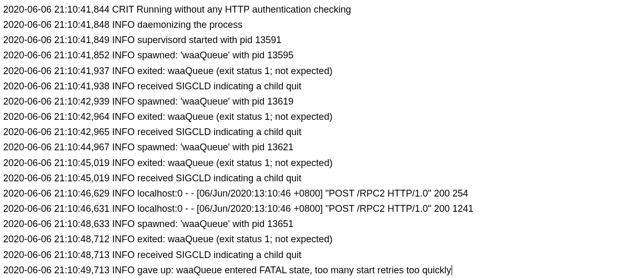  What do you see at coordinates (322, 71) in the screenshot?
I see `log-line: 2020-06-06 21:10:41,937 INFO exited: waa…` at bounding box center [322, 71].